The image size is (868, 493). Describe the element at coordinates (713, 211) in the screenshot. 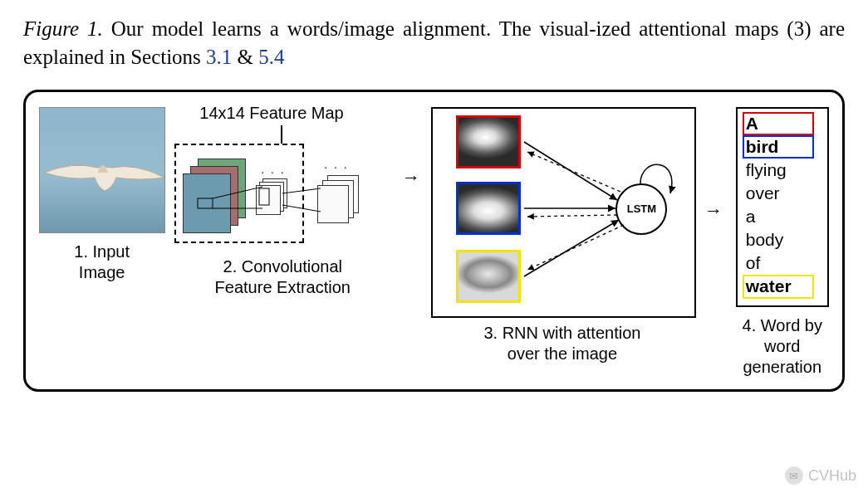

I see `arrow-rnn-to-words-icon: →` at that location.